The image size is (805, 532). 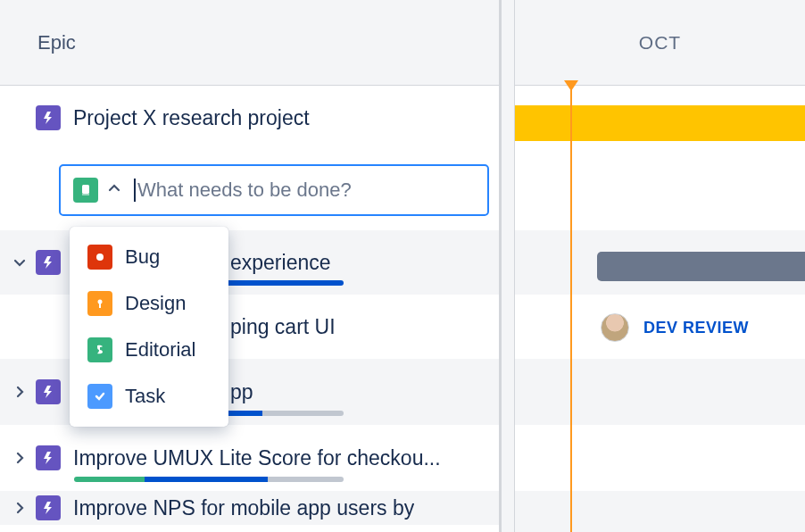 What do you see at coordinates (149, 303) in the screenshot?
I see `issue-type-option-design: Design` at bounding box center [149, 303].